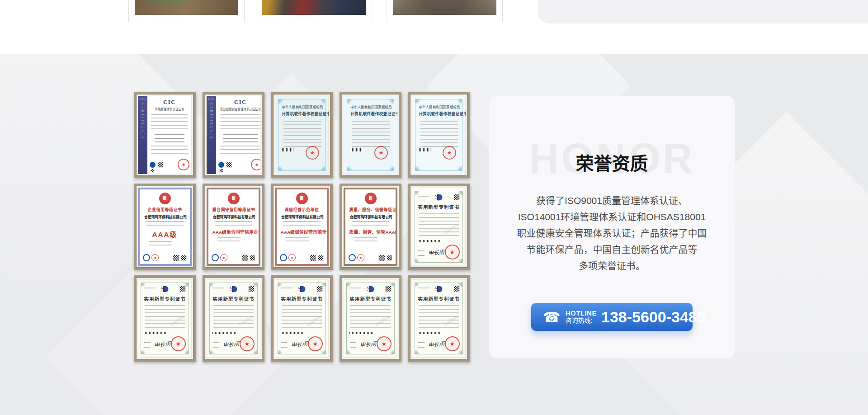  Describe the element at coordinates (233, 227) in the screenshot. I see `certificate-contract-trustworthy: 重合同守信用等级证书 合肥珂玛环保科技有限公司 AAA级重合同守信用企业 ★` at that location.